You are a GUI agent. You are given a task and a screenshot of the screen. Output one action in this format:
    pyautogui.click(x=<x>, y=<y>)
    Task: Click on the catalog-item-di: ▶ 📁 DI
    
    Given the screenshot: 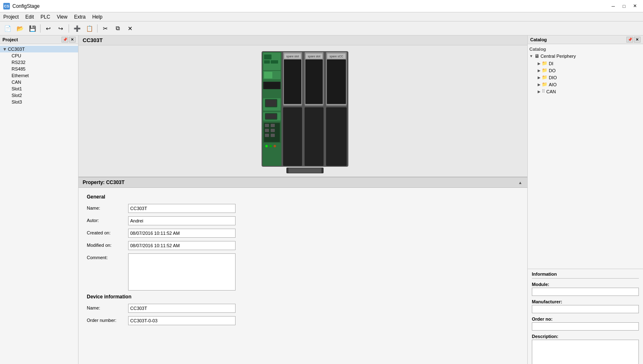 What is the action you would take?
    pyautogui.click(x=585, y=64)
    